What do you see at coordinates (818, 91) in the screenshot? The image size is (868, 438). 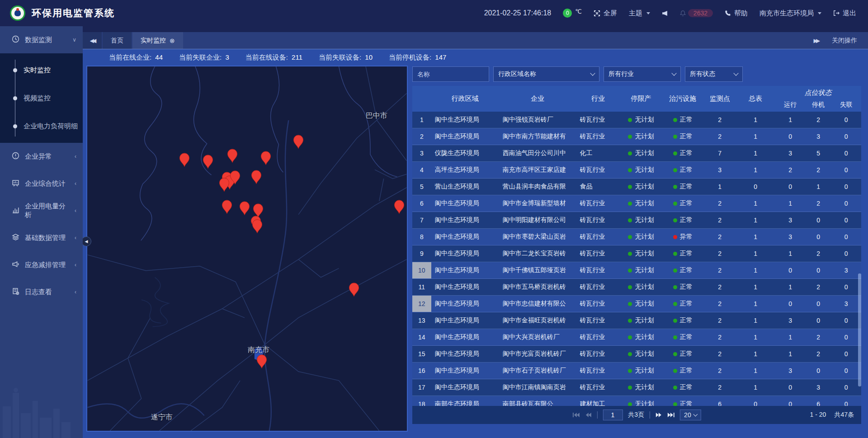 I see `column-group-header: 点位状态` at bounding box center [818, 91].